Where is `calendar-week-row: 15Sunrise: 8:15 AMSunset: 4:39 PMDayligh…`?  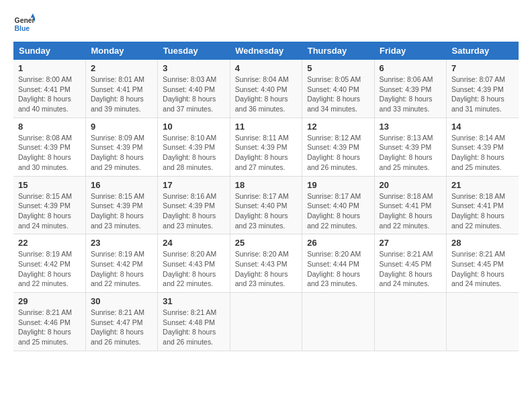
calendar-week-row: 15Sunrise: 8:15 AMSunset: 4:39 PMDayligh… is located at coordinates (266, 205).